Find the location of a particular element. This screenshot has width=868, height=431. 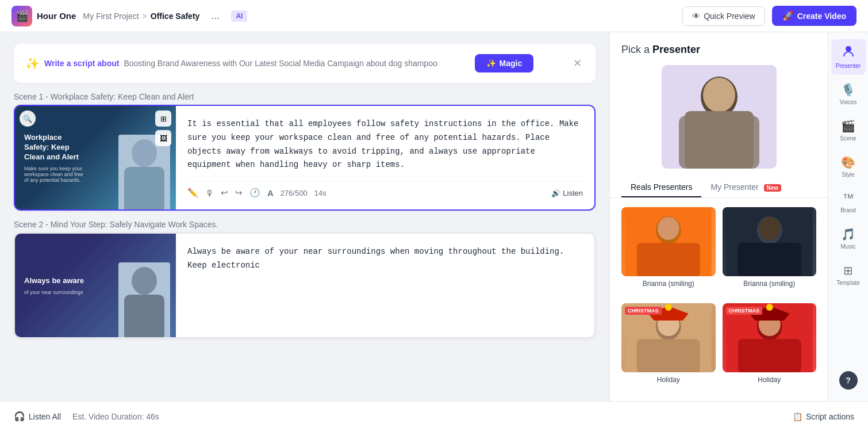

magic-wand-icon: ✨ is located at coordinates (32, 63).